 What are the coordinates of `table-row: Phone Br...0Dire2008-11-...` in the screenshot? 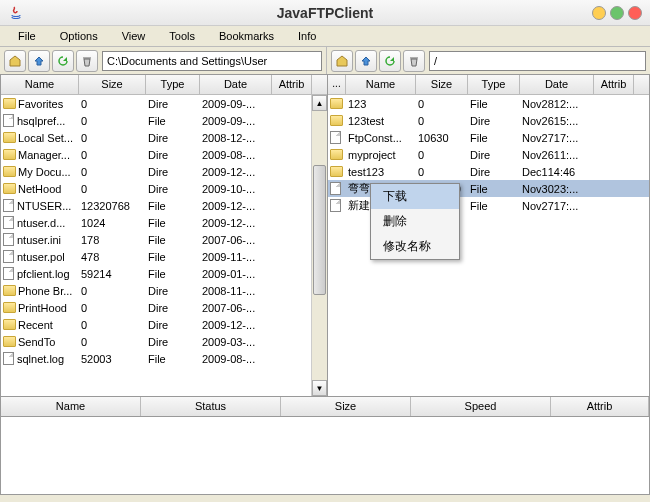 It's located at (164, 290).